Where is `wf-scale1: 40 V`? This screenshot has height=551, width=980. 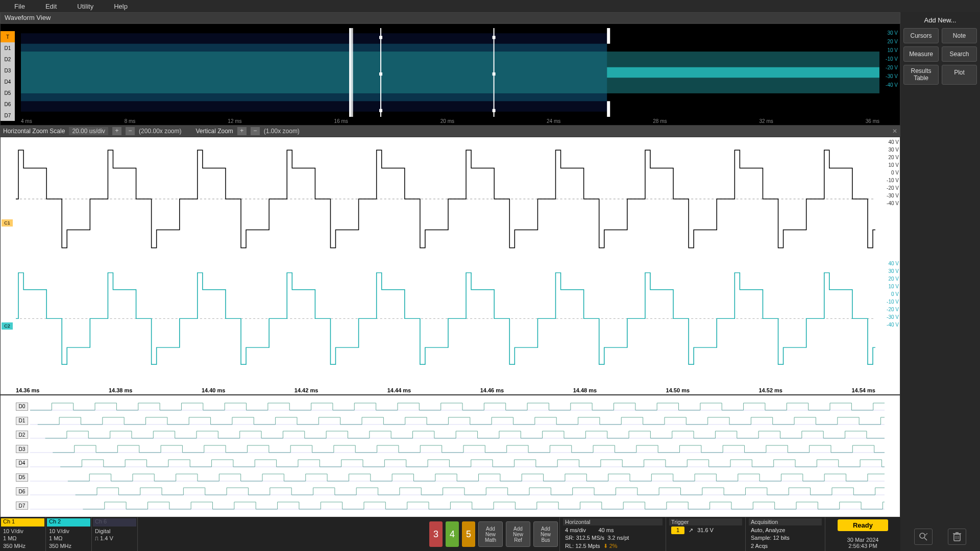 wf-scale1: 40 V is located at coordinates (893, 142).